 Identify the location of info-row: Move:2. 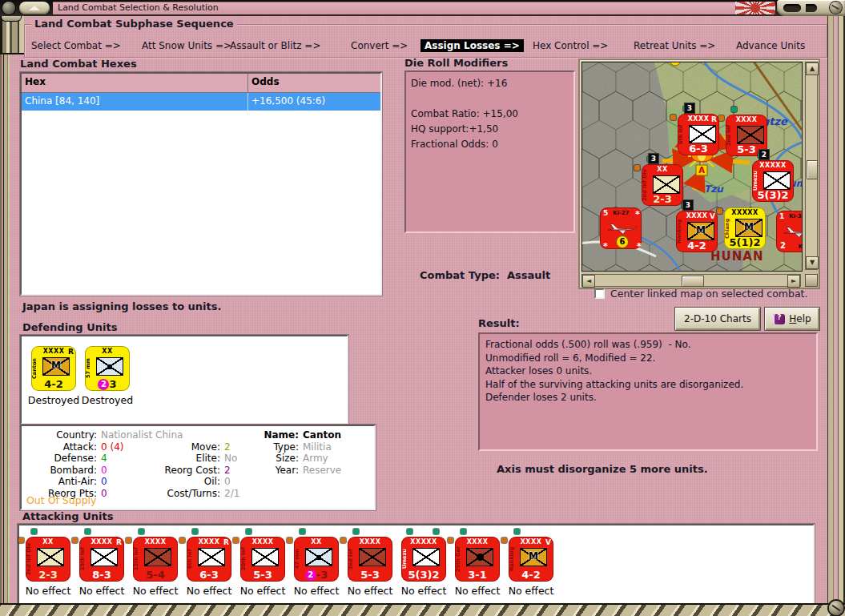
(190, 447).